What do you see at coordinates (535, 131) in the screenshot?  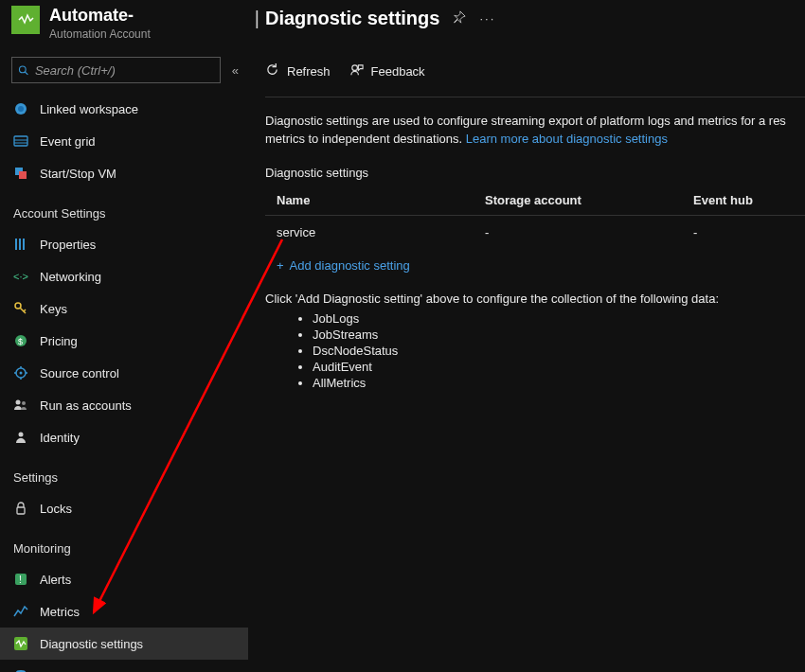 I see `intro-text: Diagnostic settings are used to configur…` at bounding box center [535, 131].